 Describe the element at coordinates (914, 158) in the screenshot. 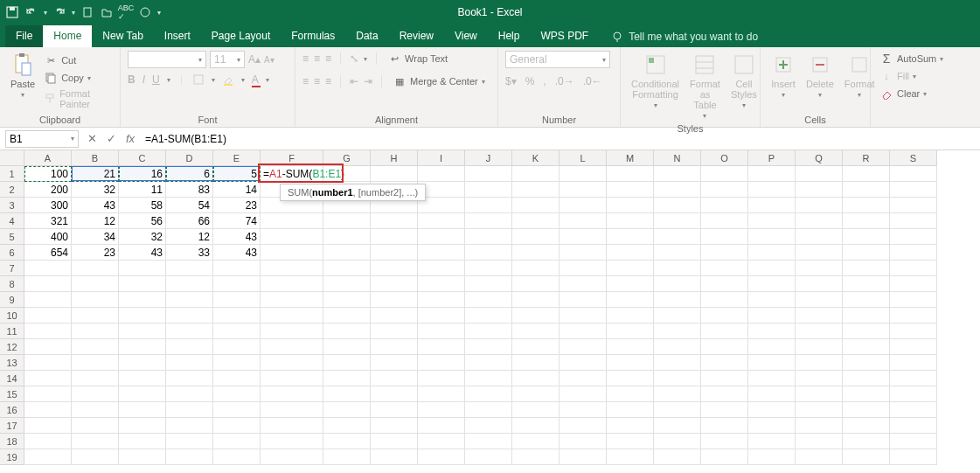

I see `column-header: S` at that location.